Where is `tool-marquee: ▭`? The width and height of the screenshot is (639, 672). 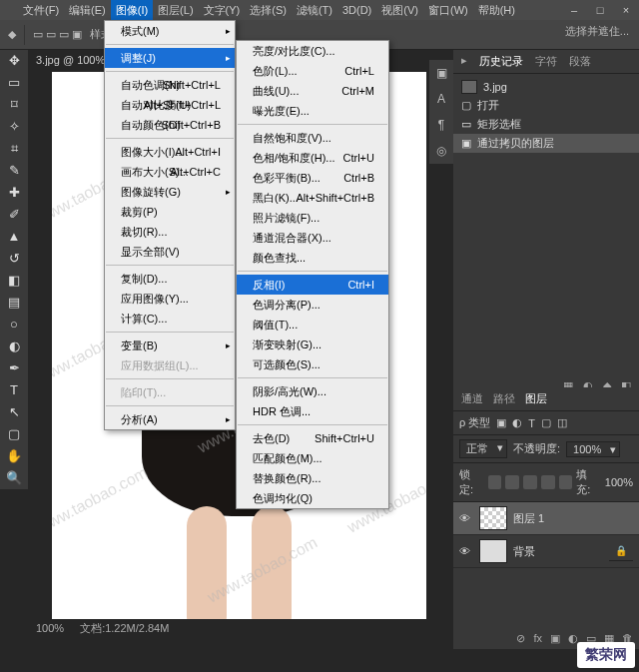
tool-marquee: ▭ is located at coordinates (14, 83).